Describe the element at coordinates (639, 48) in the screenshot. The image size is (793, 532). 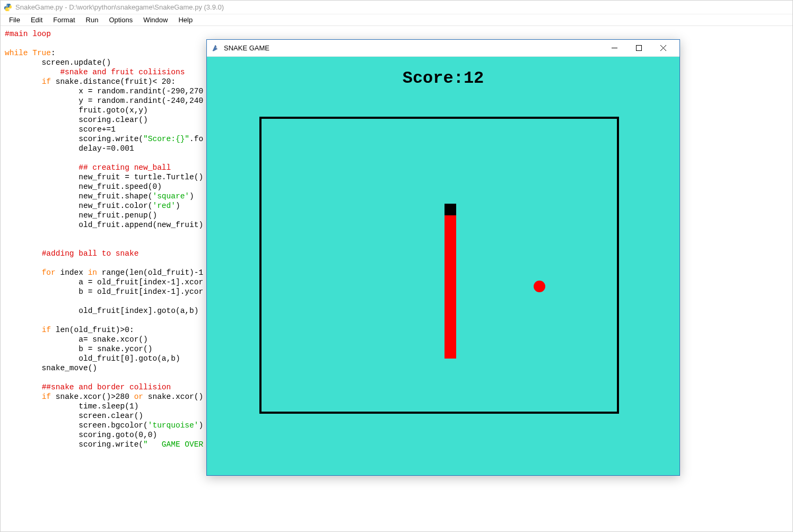
I see `maximize-button` at that location.